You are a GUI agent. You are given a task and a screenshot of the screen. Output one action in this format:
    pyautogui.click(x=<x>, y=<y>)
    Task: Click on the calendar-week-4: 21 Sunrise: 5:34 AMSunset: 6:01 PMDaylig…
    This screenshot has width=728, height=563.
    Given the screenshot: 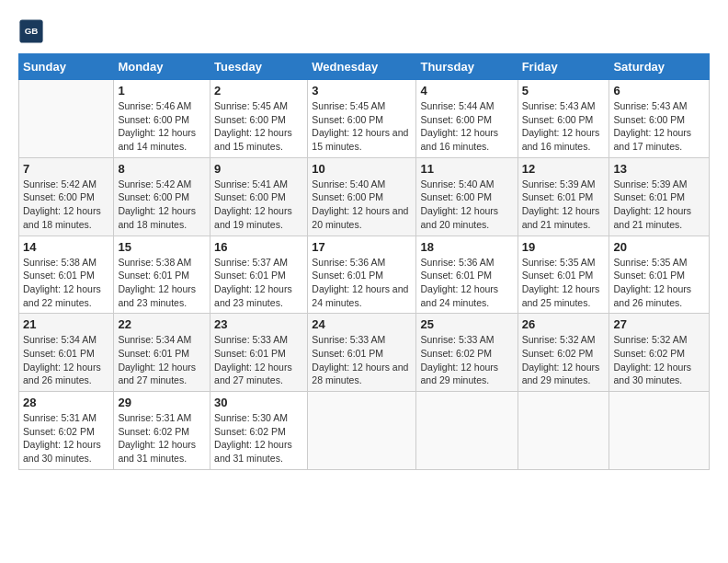 What is the action you would take?
    pyautogui.click(x=364, y=353)
    